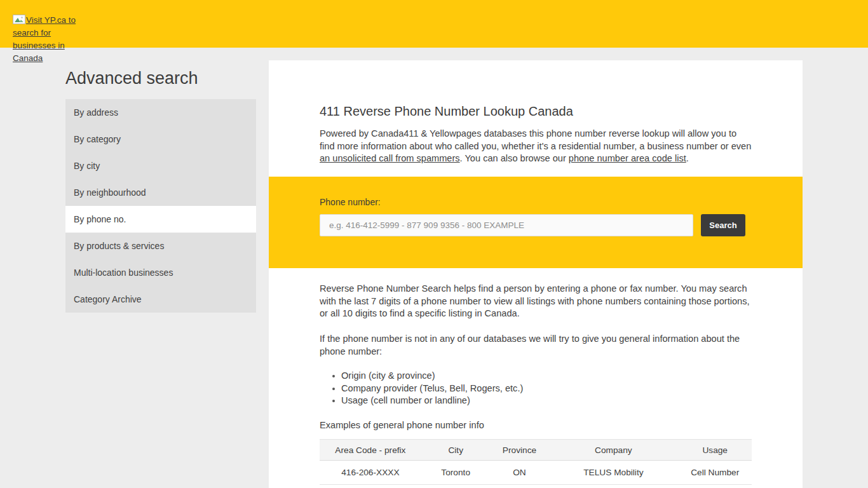 This screenshot has width=868, height=488. I want to click on cell-city: Toronto, so click(456, 473).